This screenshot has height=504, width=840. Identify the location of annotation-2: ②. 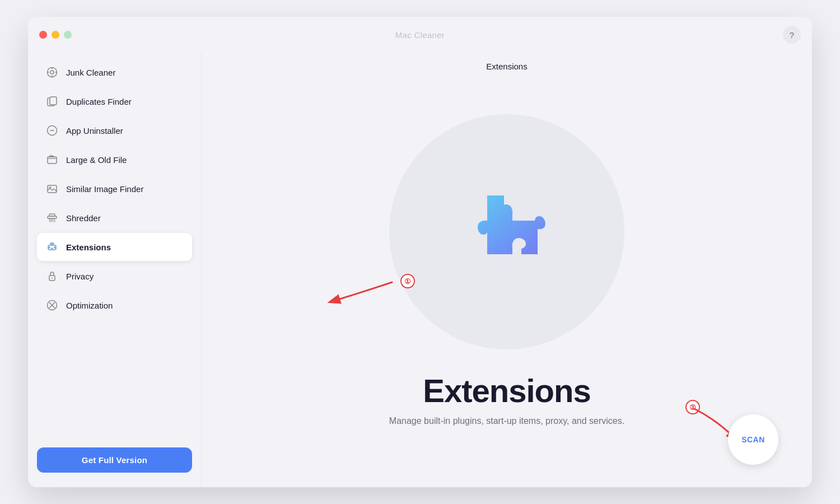
(693, 407).